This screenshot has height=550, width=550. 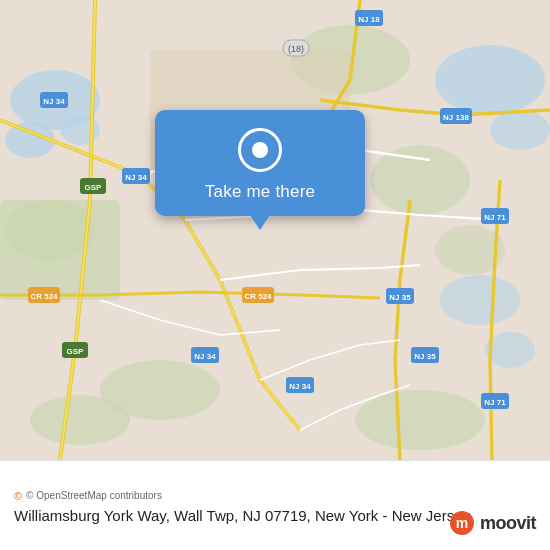 What do you see at coordinates (369, 20) in the screenshot?
I see `svg-text: NJ 18` at bounding box center [369, 20].